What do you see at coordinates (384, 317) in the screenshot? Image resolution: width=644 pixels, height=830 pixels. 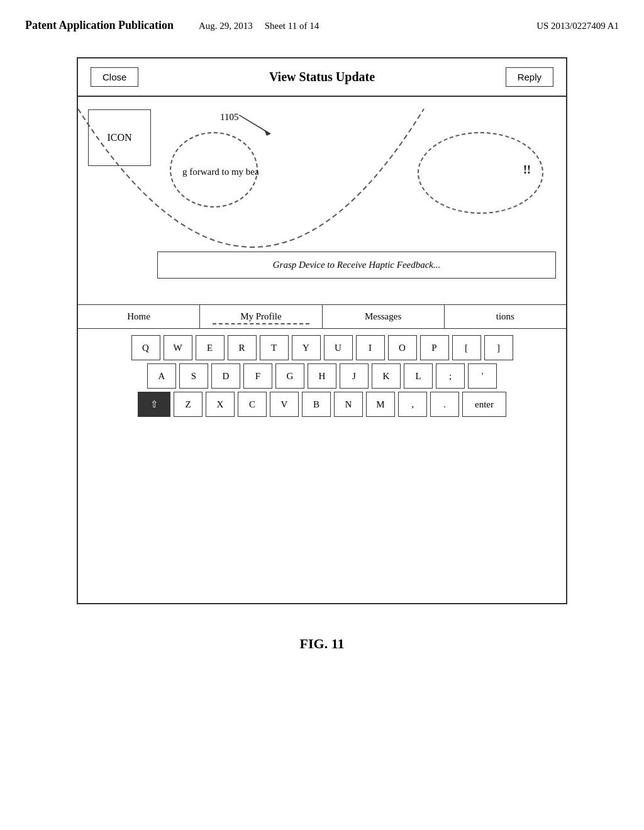 I see `nav-item-messages: Messages` at bounding box center [384, 317].